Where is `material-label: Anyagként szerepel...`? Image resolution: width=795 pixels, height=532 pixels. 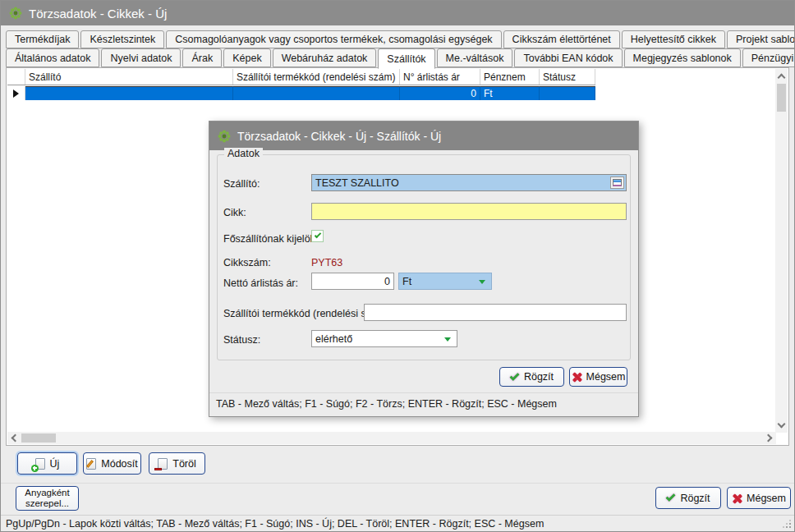
material-label: Anyagként szerepel... is located at coordinates (48, 498).